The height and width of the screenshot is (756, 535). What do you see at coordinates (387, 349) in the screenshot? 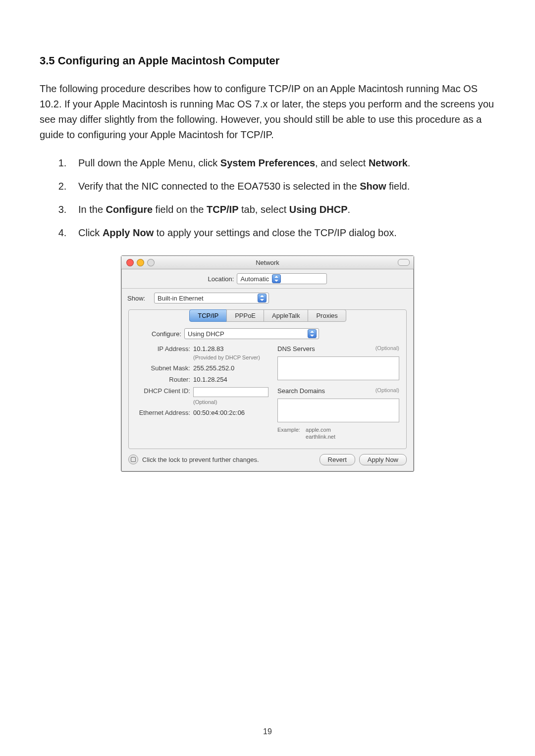
I see `dns-optional-label: (Optional)` at bounding box center [387, 349].